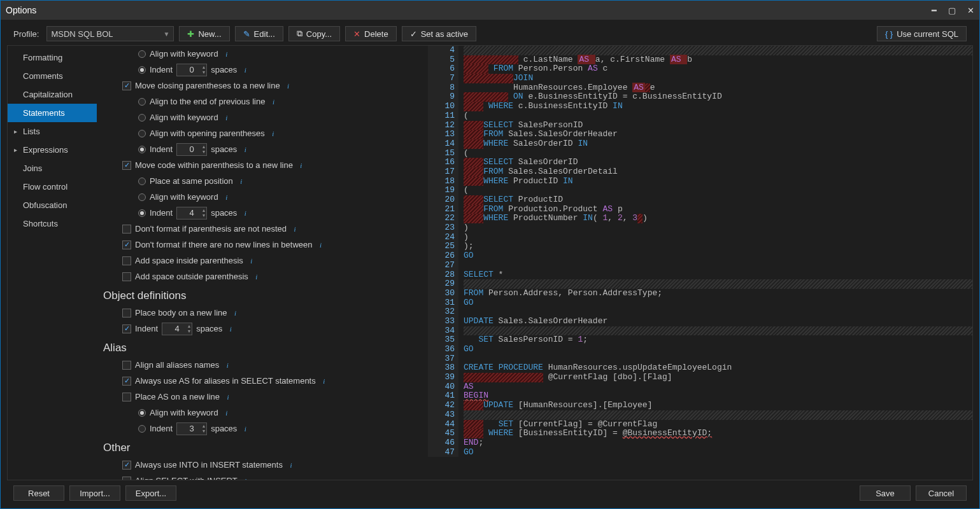 This screenshot has height=509, width=980. I want to click on chk-space-outside, so click(127, 277).